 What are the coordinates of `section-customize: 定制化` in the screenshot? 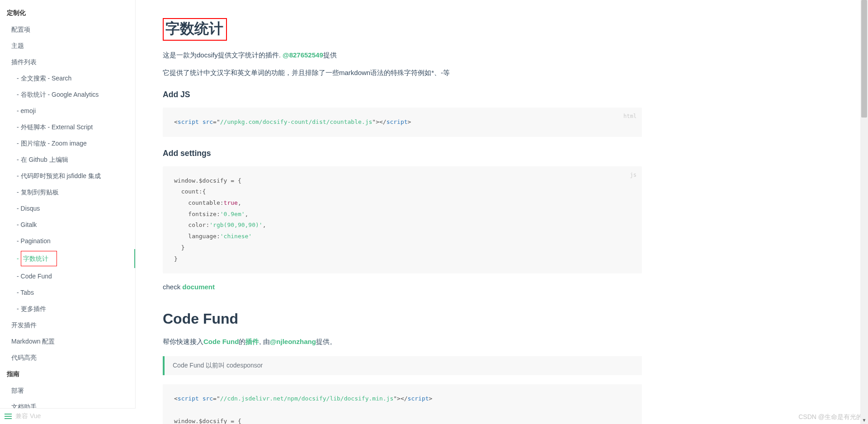 It's located at (68, 13).